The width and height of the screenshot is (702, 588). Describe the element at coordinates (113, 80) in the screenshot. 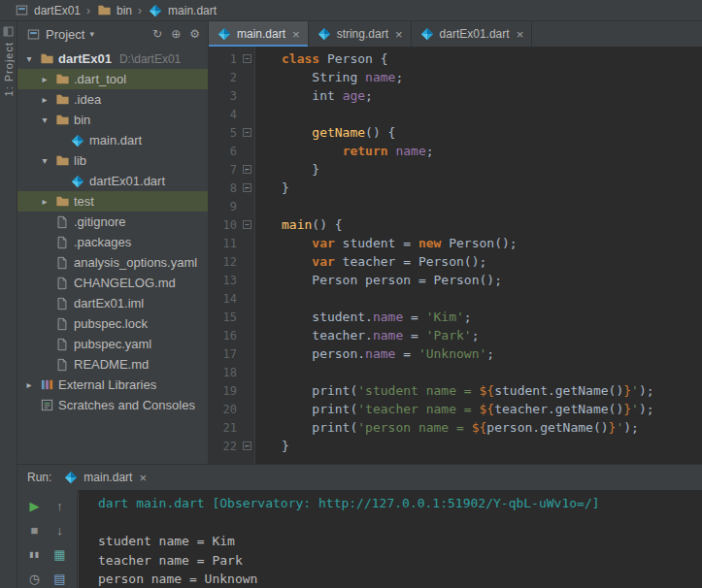

I see `tree-item--dart-tool: ▸.dart_tool` at that location.